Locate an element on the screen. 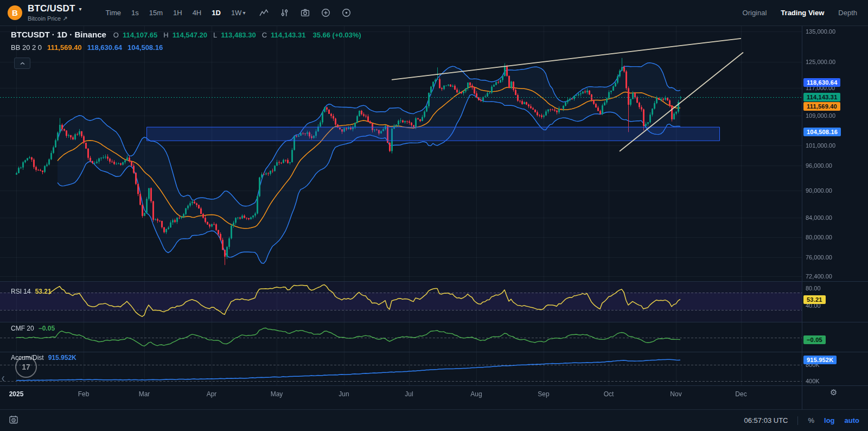  price-axis-tick: 84,000.00 is located at coordinates (819, 218).